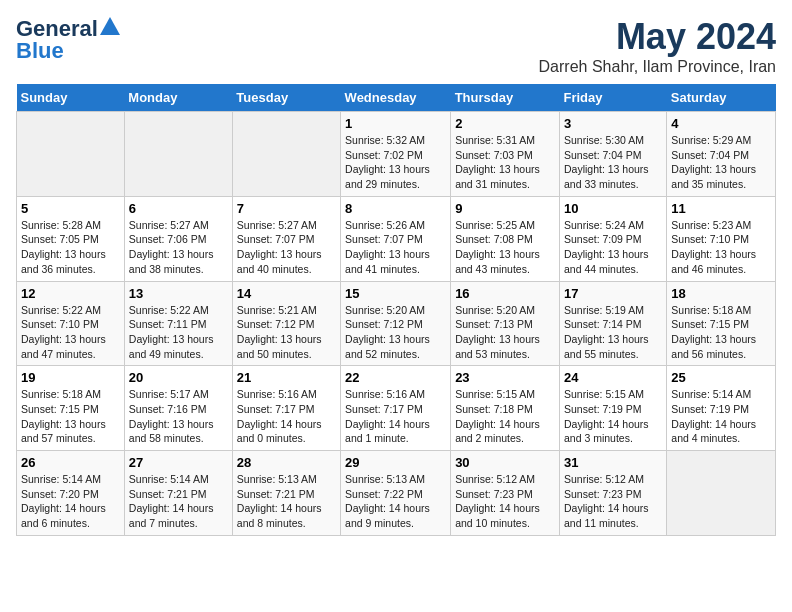 This screenshot has height=612, width=792. I want to click on col-header-wednesday: Wednesday, so click(396, 98).